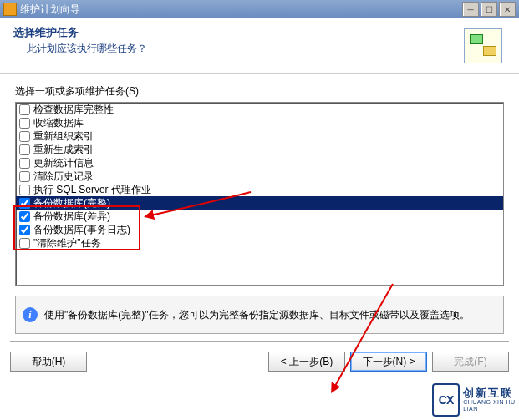 Image resolution: width=519 pixels, height=420 pixels. What do you see at coordinates (30, 315) in the screenshot?
I see `info-icon: i` at bounding box center [30, 315].